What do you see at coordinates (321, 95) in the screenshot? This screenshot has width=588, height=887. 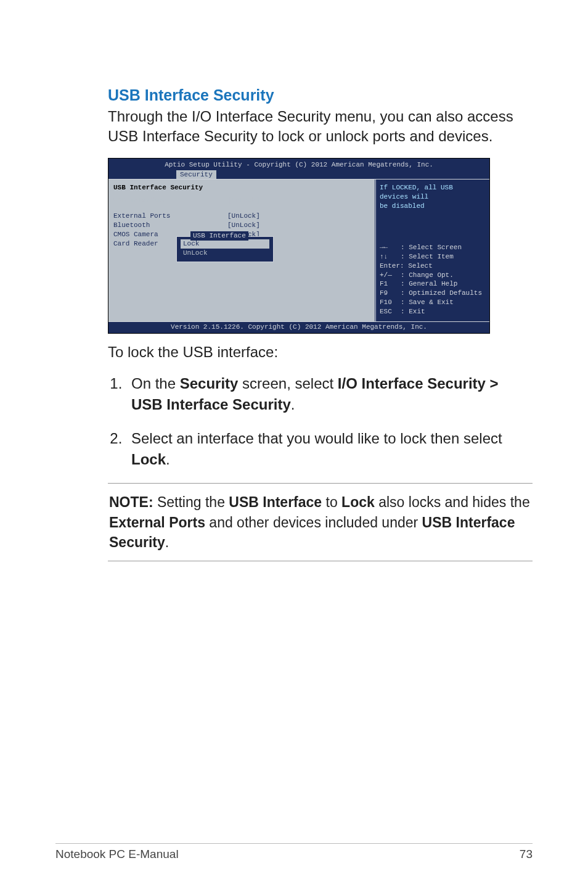 I see `section-heading: USB Interface Security` at bounding box center [321, 95].